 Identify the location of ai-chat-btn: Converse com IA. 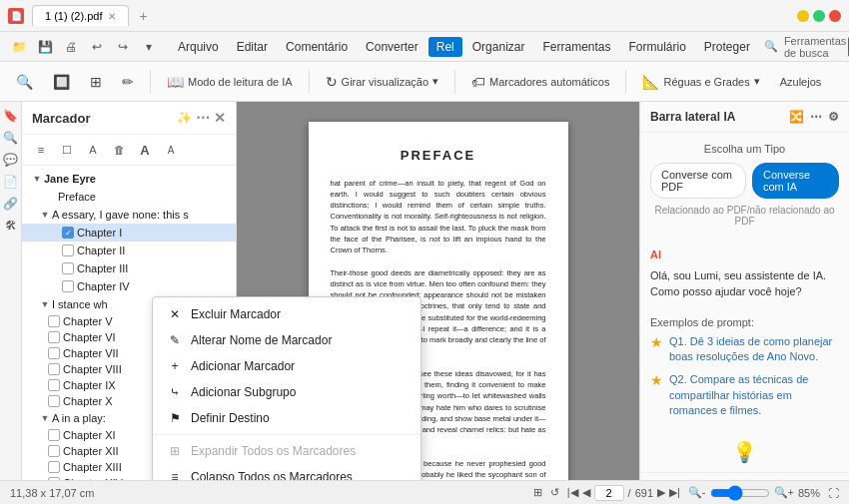
(795, 181).